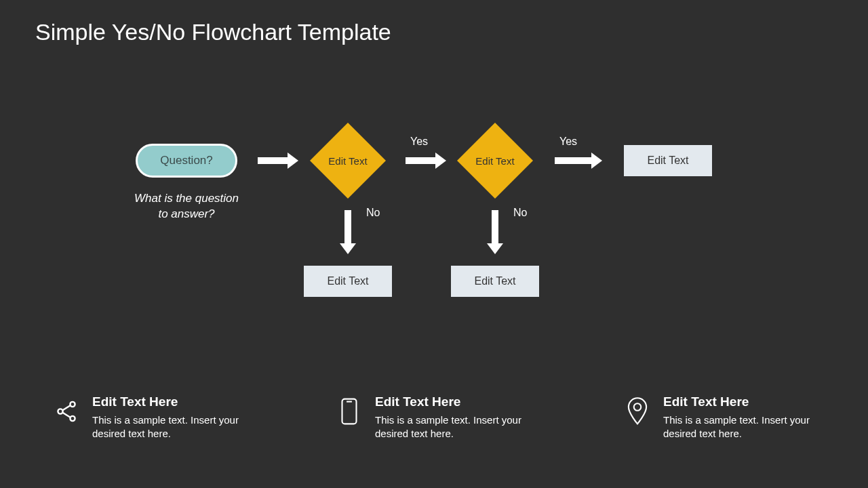 The width and height of the screenshot is (868, 488). Describe the element at coordinates (520, 213) in the screenshot. I see `no-label-2: No` at that location.